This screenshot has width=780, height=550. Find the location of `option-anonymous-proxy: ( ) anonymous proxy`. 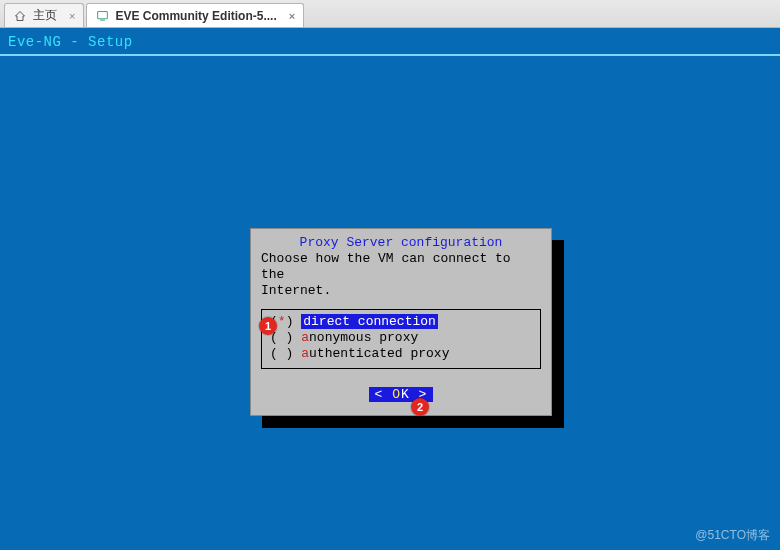

option-anonymous-proxy: ( ) anonymous proxy is located at coordinates (401, 338).